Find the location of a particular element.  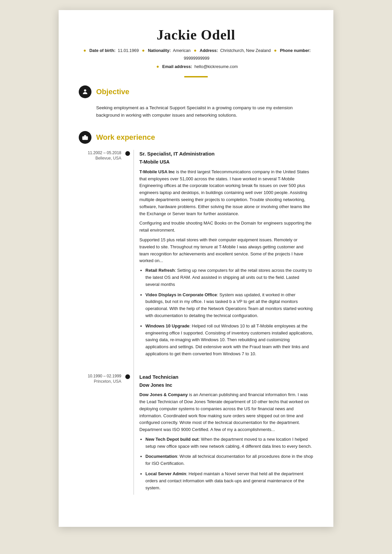

bullet-2-1: New Tech Depot build out: When the depar… is located at coordinates (229, 443).